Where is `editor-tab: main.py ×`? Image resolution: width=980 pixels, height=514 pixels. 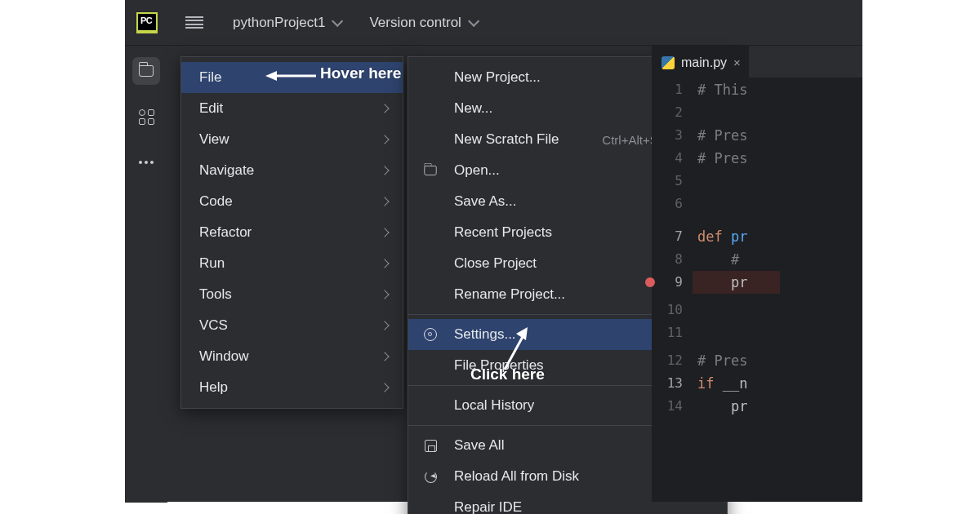 editor-tab: main.py × is located at coordinates (701, 62).